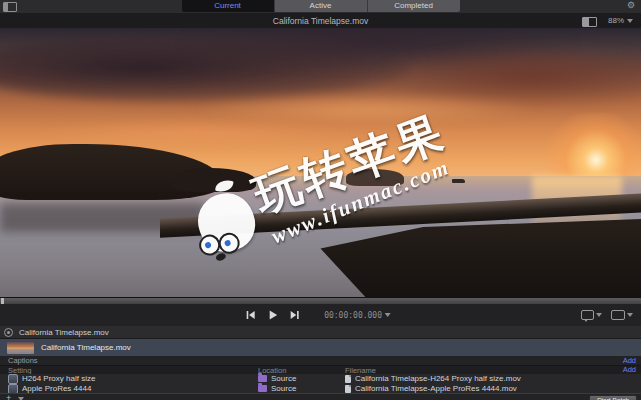 This screenshot has height=400, width=641. Describe the element at coordinates (320, 370) in the screenshot. I see `outputs-header-row: Setting Location Filename Add` at that location.